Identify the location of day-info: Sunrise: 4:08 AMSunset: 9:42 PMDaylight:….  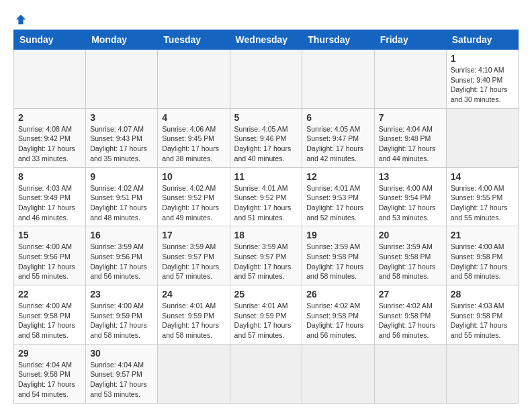
(50, 144).